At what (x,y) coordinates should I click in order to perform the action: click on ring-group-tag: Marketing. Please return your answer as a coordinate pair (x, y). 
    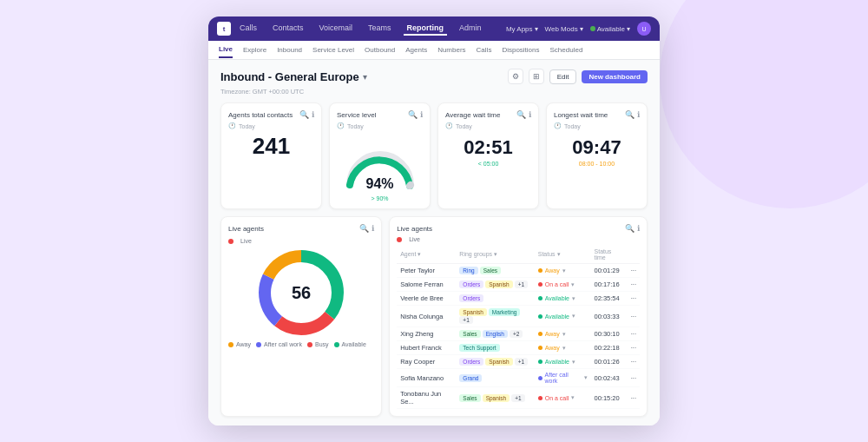
    Looking at the image, I should click on (505, 313).